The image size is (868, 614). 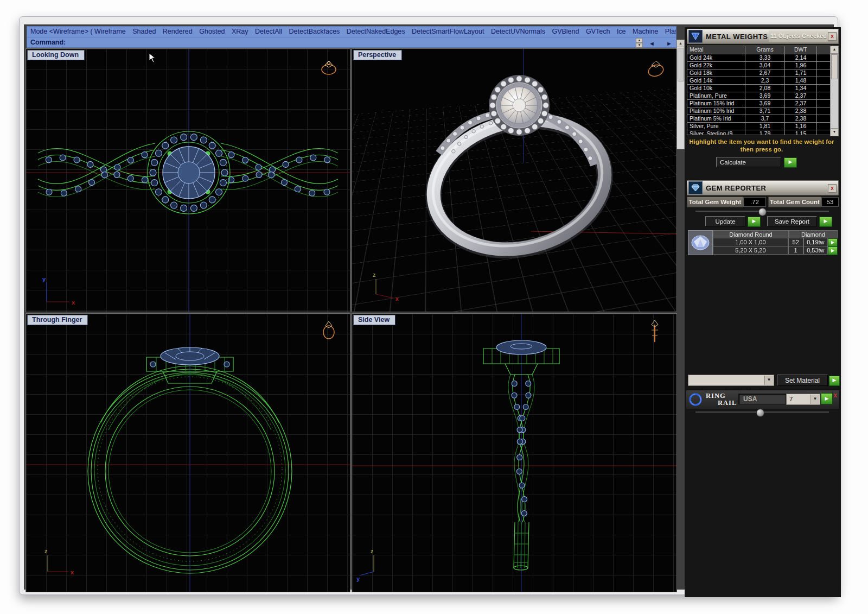 What do you see at coordinates (240, 31) in the screenshot?
I see `menu-item-xray: XRay` at bounding box center [240, 31].